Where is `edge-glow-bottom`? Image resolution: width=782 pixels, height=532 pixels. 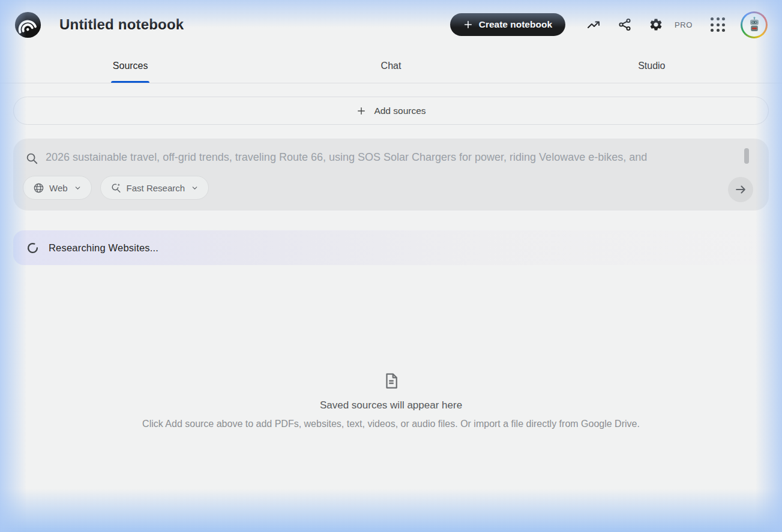 edge-glow-bottom is located at coordinates (391, 510).